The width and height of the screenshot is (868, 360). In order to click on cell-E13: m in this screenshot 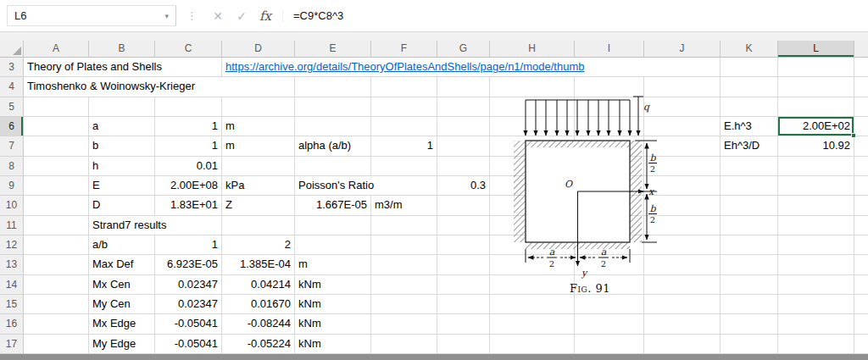, I will do `click(333, 264)`.